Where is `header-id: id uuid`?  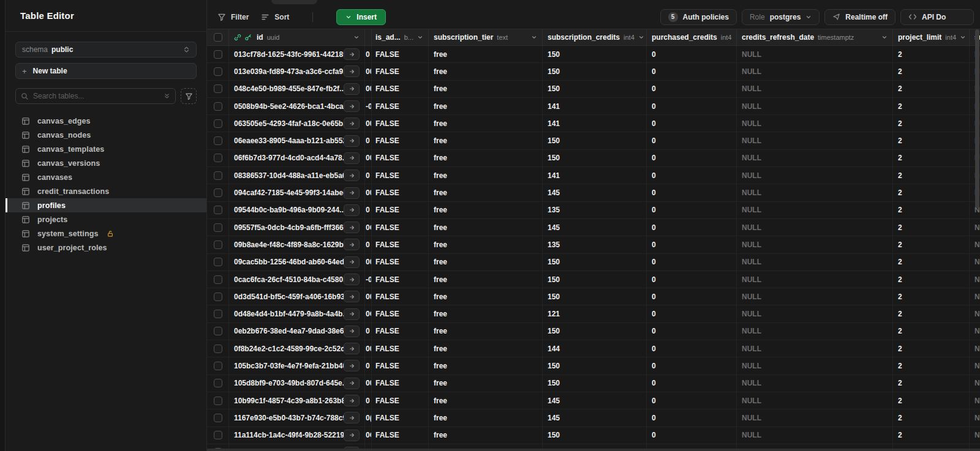
header-id: id uuid is located at coordinates (297, 37).